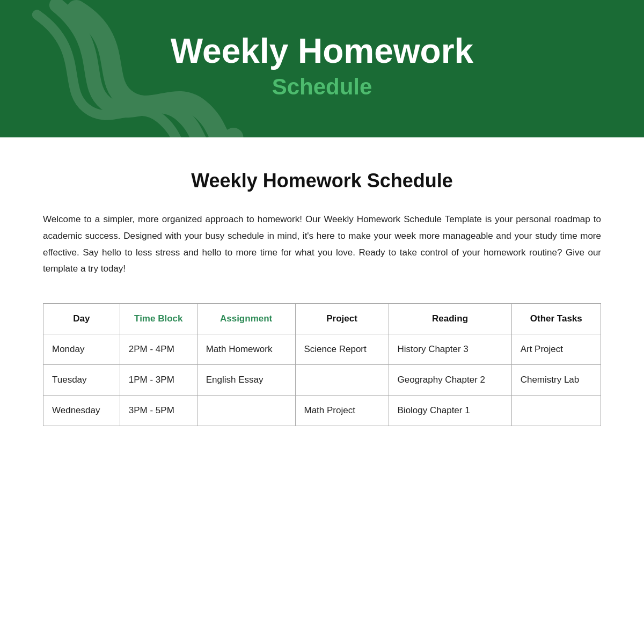  Describe the element at coordinates (322, 380) in the screenshot. I see `table-row: Tuesday 1PM - 3PM English Essay Geograph…` at that location.